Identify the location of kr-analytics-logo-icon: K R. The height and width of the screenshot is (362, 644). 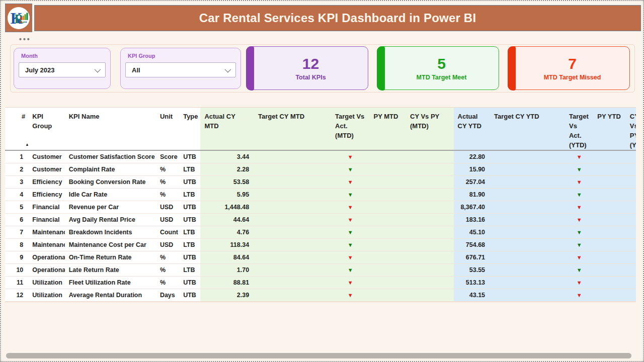
(19, 18).